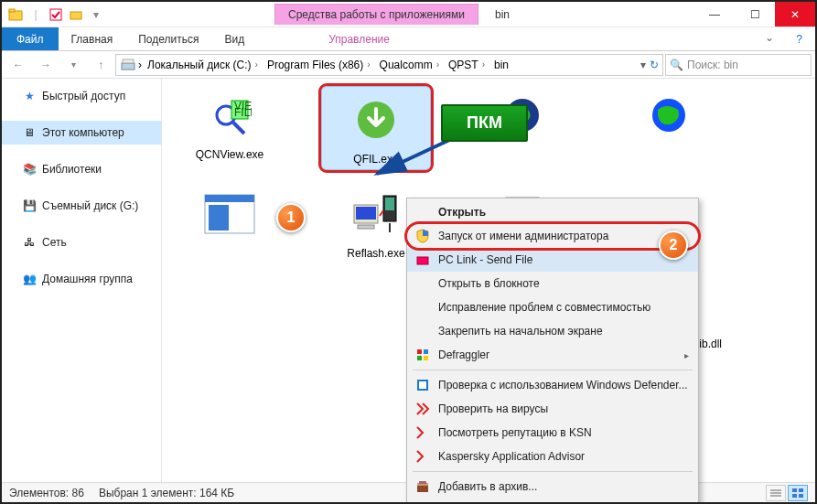  Describe the element at coordinates (423, 236) in the screenshot. I see `shield-icon` at that location.